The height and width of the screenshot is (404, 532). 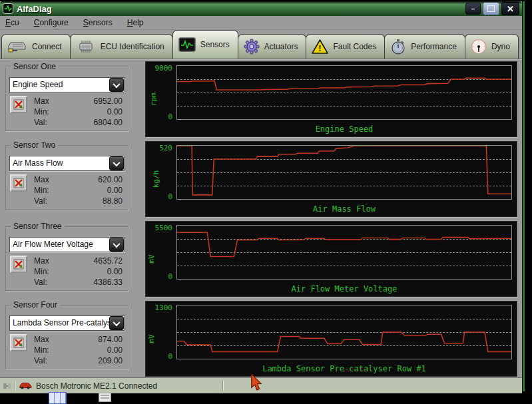 What do you see at coordinates (491, 9) in the screenshot?
I see `maximize-icon` at bounding box center [491, 9].